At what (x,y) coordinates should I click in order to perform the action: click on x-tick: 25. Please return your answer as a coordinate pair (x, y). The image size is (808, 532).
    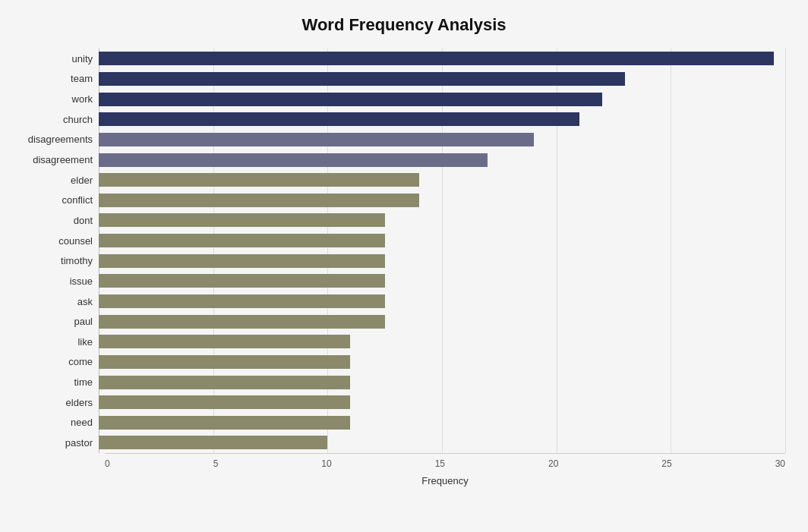
    Looking at the image, I should click on (667, 464).